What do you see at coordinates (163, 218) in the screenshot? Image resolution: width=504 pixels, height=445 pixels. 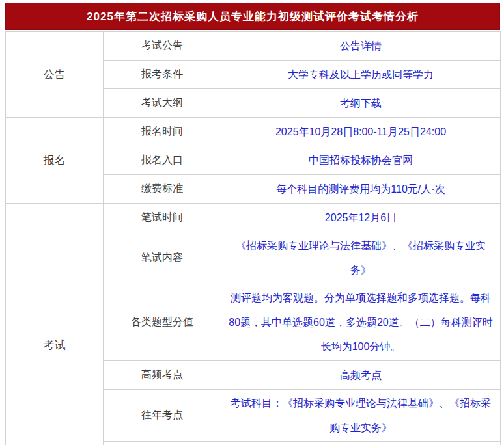 I see `row-label-written-exam-time: 笔试时间` at bounding box center [163, 218].